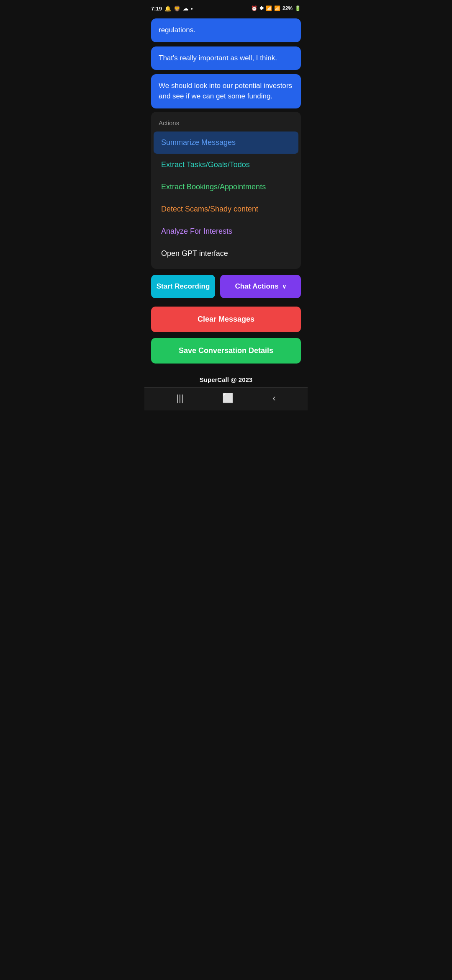 The width and height of the screenshot is (452, 980). I want to click on battery-icon: 🔋, so click(298, 8).